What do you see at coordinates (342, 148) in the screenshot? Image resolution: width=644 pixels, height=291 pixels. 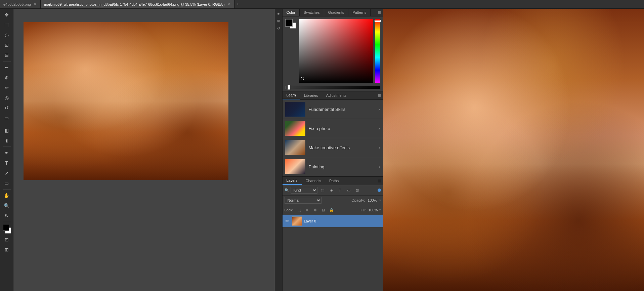 I see `learn-label-creative: Make creative effects` at bounding box center [342, 148].